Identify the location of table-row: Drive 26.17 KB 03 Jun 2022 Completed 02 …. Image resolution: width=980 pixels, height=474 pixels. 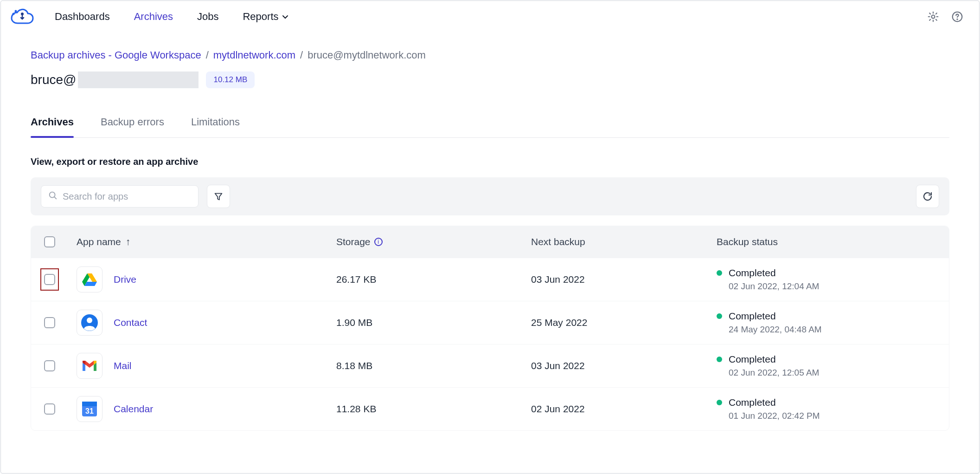
(490, 279).